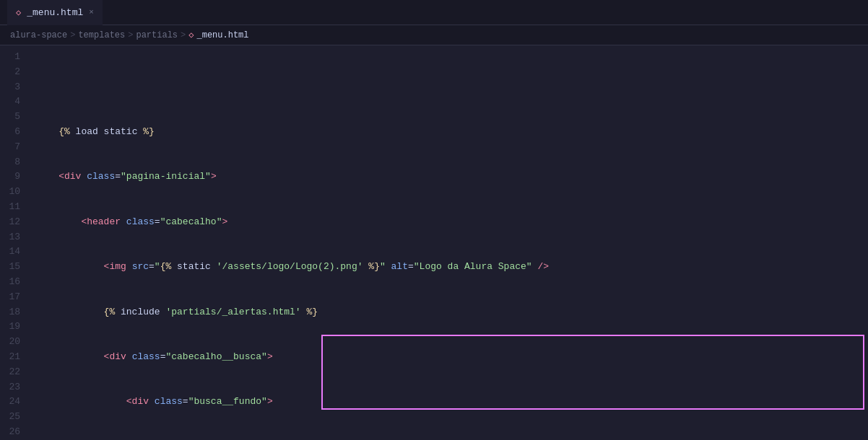 This screenshot has height=440, width=868. What do you see at coordinates (13, 238) in the screenshot?
I see `line-num-13: 13` at bounding box center [13, 238].